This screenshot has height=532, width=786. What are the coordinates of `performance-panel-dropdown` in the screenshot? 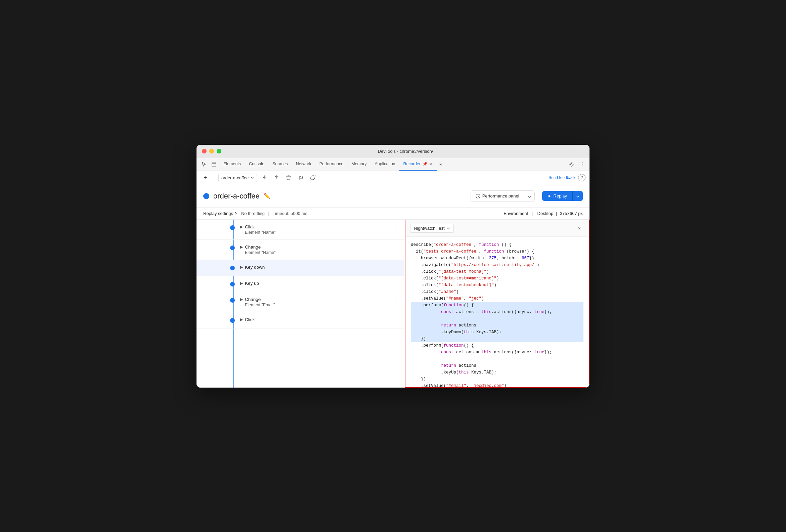 It's located at (529, 196).